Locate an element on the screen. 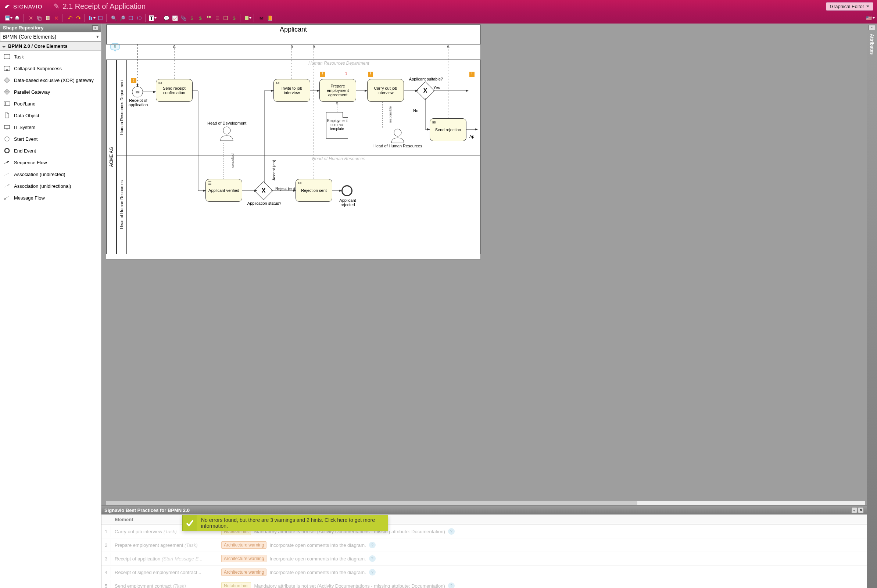 The width and height of the screenshot is (877, 588). save-dropdown-button is located at coordinates (9, 18).